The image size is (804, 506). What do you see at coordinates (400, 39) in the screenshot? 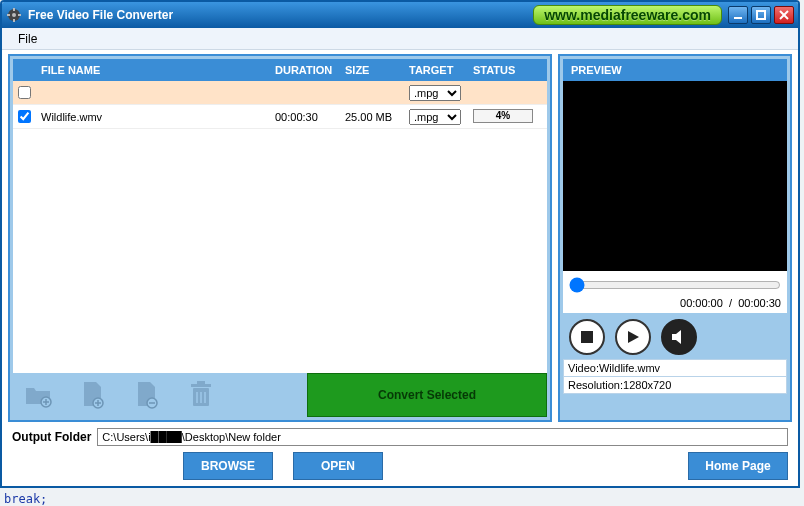
I see `menubar: File` at bounding box center [400, 39].